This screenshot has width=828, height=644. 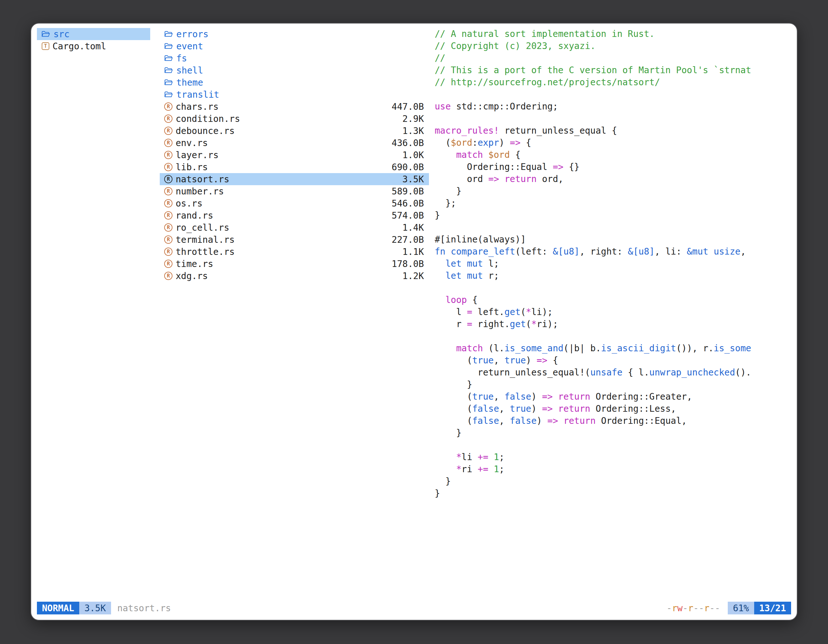 I want to click on code-line: Ordering::Equal => {}, so click(x=613, y=167).